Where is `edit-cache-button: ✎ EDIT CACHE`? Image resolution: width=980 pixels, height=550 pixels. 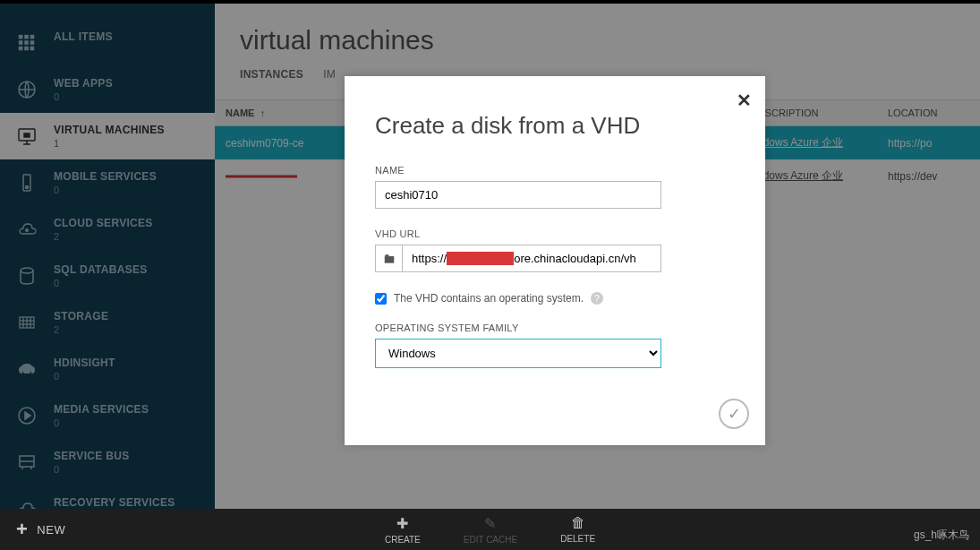 edit-cache-button: ✎ EDIT CACHE is located at coordinates (490, 530).